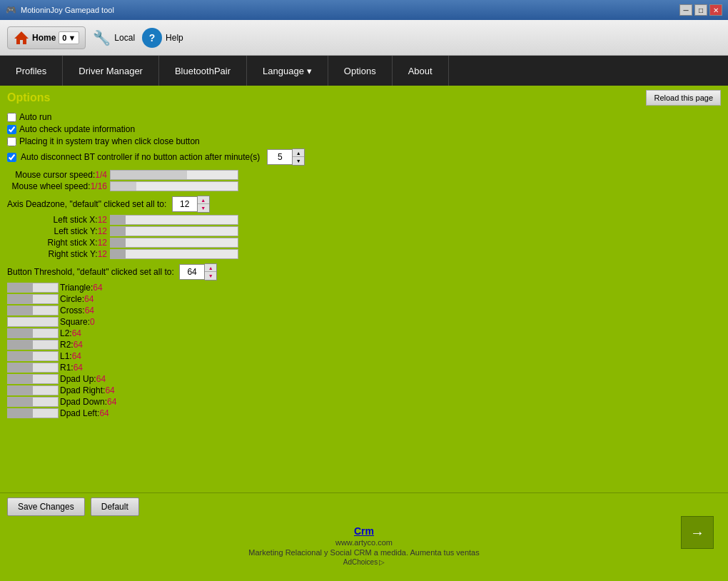 Image resolution: width=728 pixels, height=581 pixels. I want to click on right-stick-y-slider, so click(174, 254).